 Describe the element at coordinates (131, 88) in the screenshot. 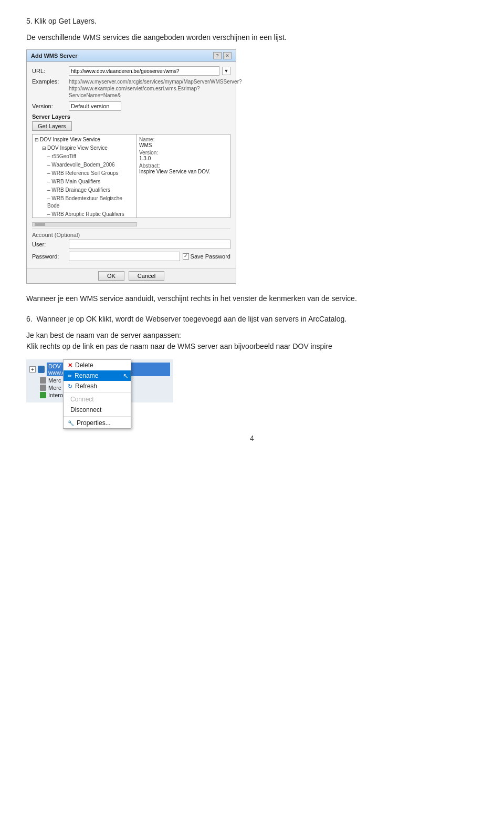

I see `examples-row: Examples: http://www.myserver.com/arcgis…` at that location.